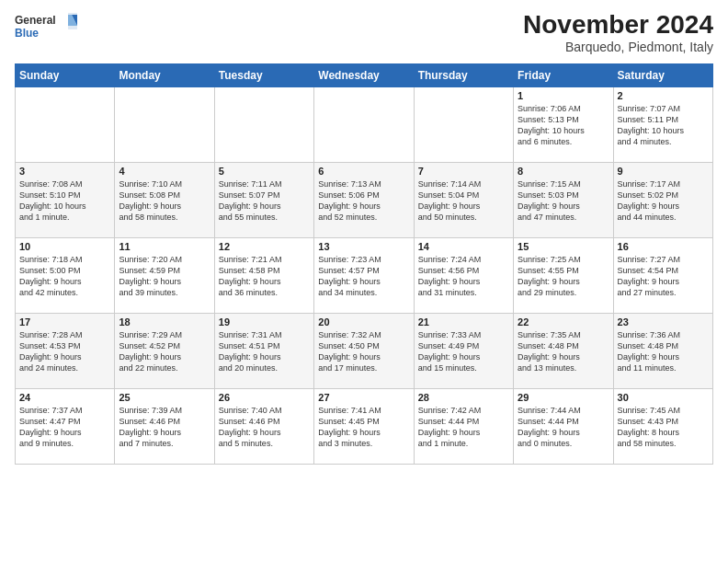 Image resolution: width=728 pixels, height=563 pixels. What do you see at coordinates (364, 322) in the screenshot?
I see `day-number: 20` at bounding box center [364, 322].